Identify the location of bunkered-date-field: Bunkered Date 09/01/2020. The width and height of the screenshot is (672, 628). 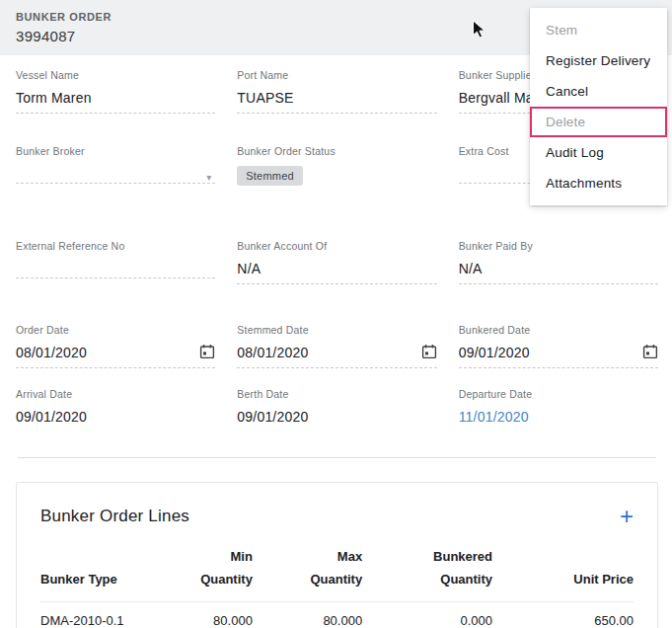
(559, 346).